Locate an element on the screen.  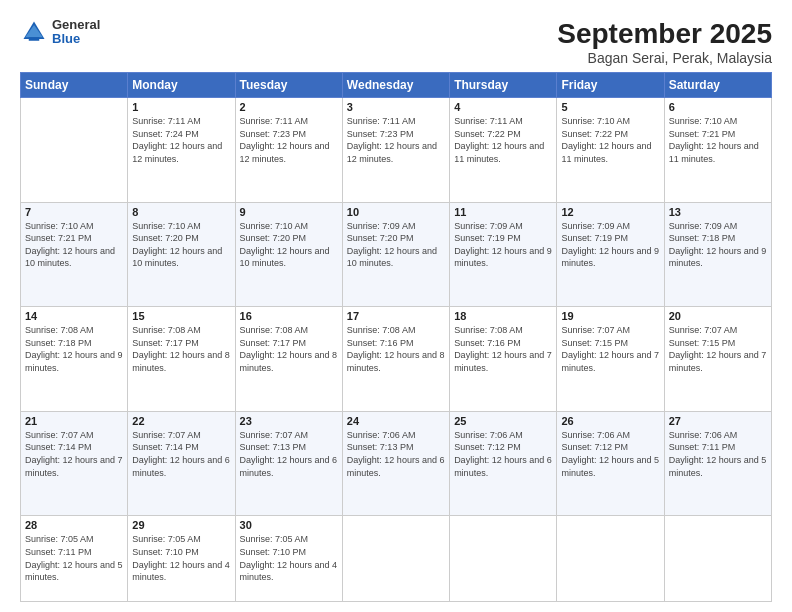
day-number: 28 is located at coordinates (74, 525).